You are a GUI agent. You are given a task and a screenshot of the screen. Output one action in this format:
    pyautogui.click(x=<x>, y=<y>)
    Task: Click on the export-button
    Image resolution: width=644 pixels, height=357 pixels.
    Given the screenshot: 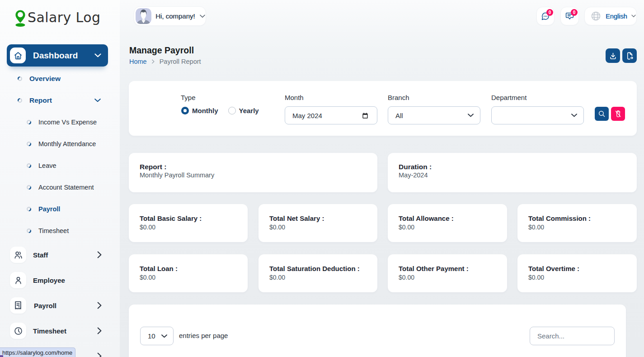 What is the action you would take?
    pyautogui.click(x=630, y=56)
    